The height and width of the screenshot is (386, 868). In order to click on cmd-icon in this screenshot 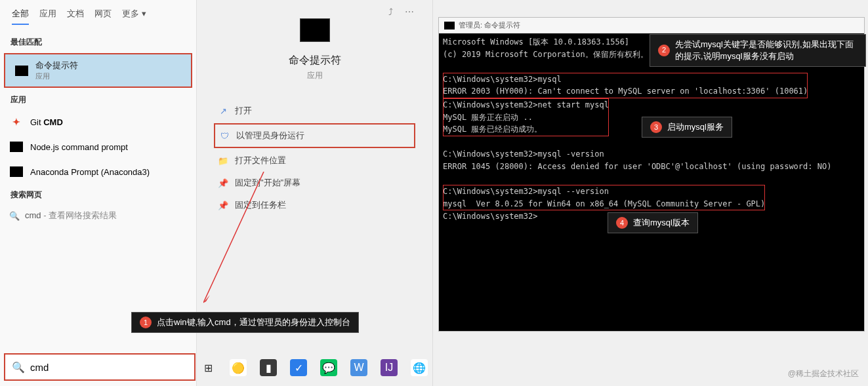, I will do `click(22, 71)`.